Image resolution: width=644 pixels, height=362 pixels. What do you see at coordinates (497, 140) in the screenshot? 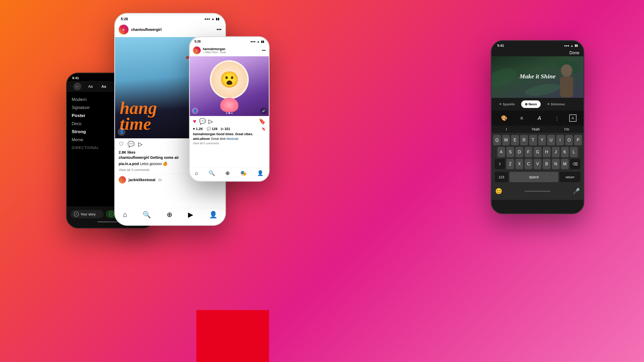
I see `key-q: Q` at bounding box center [497, 140].